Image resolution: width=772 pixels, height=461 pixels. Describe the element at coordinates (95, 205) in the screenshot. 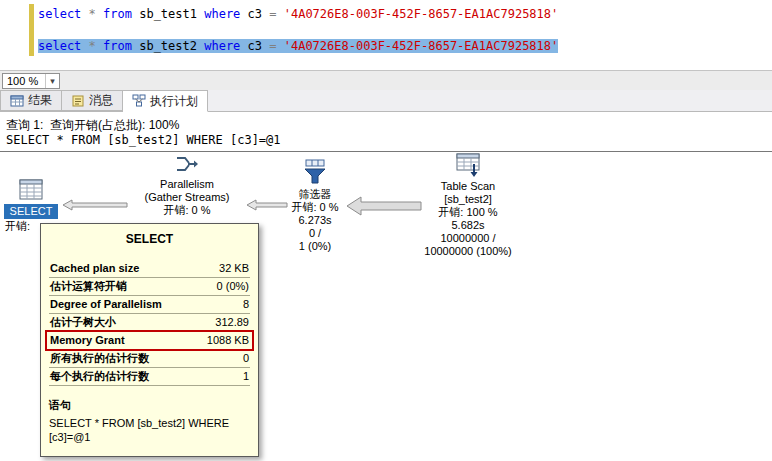

I see `plan-edge-arrow` at that location.